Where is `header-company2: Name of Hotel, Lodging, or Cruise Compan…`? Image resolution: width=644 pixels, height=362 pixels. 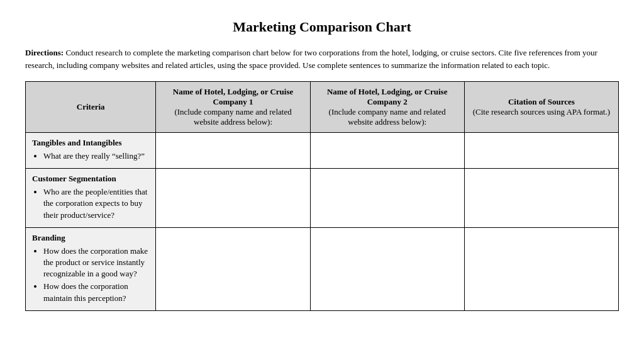
header-company2: Name of Hotel, Lodging, or Cruise Compan… is located at coordinates (387, 107).